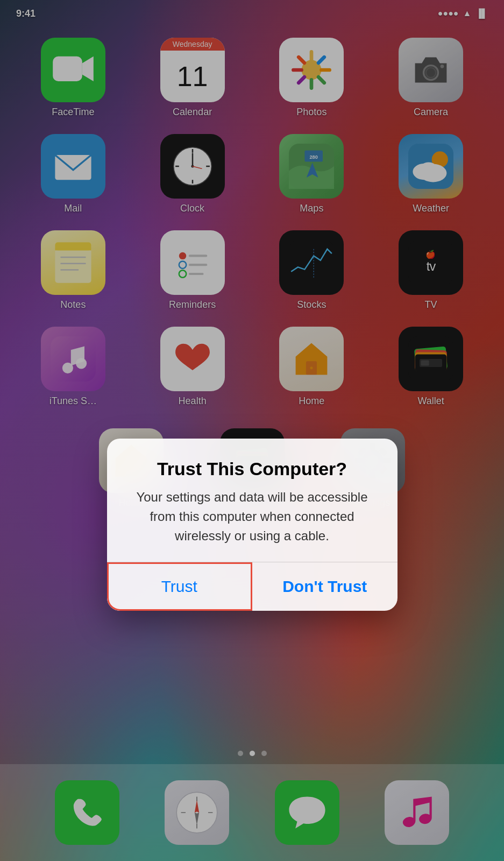 The height and width of the screenshot is (861, 504). Describe the element at coordinates (180, 587) in the screenshot. I see `trust-button: Trust` at that location.